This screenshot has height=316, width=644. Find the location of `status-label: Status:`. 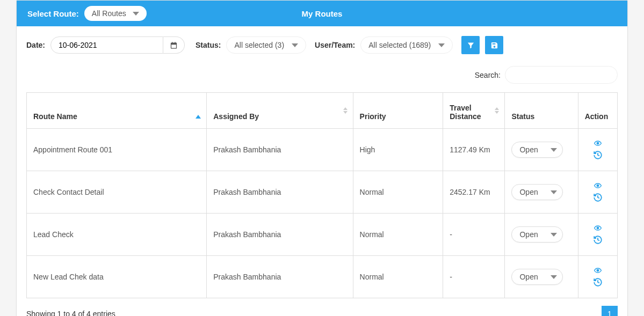

status-label: Status: is located at coordinates (208, 45).